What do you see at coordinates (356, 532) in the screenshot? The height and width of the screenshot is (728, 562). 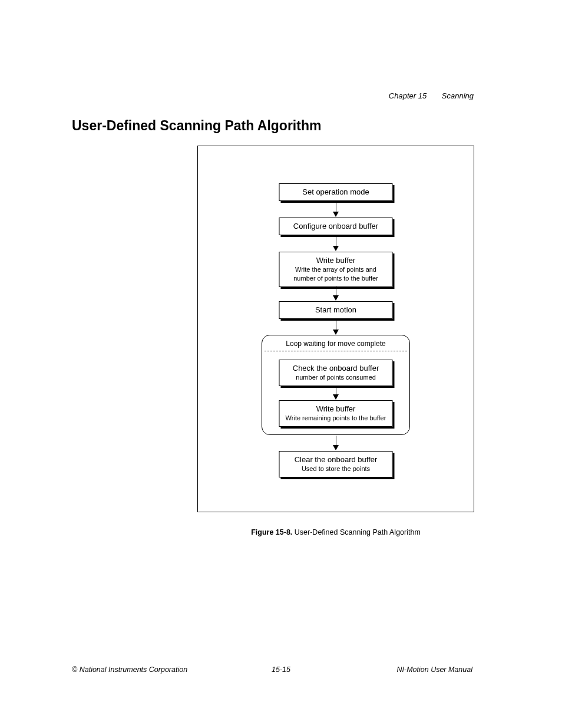 I see `caption-text: User-Defined Scanning Path Algorithm` at bounding box center [356, 532].